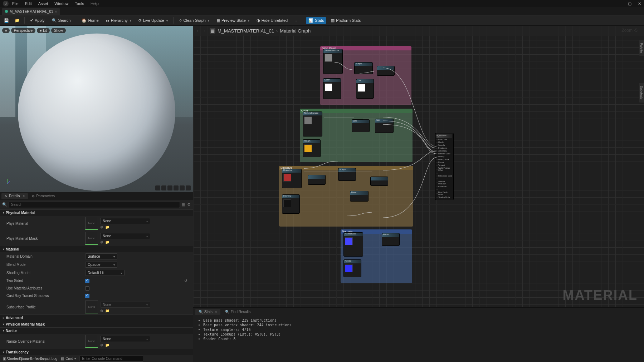 The width and height of the screenshot is (644, 362). I want to click on power-node: Power, so click(359, 196).